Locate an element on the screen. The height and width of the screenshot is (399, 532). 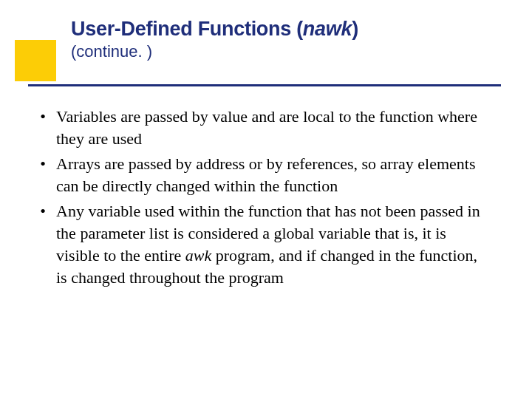
slide-title: User-Defined Functions (nawk) is located at coordinates (301, 30).